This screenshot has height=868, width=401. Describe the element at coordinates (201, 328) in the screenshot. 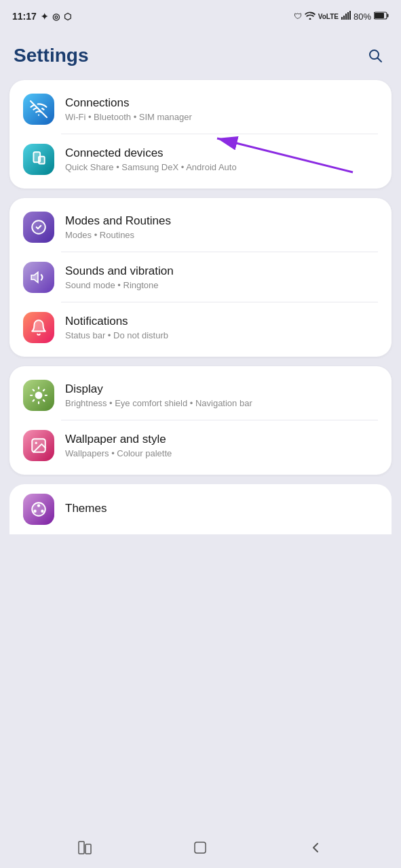

I see `notifications-item: Notifications Status bar • Do not distur…` at that location.